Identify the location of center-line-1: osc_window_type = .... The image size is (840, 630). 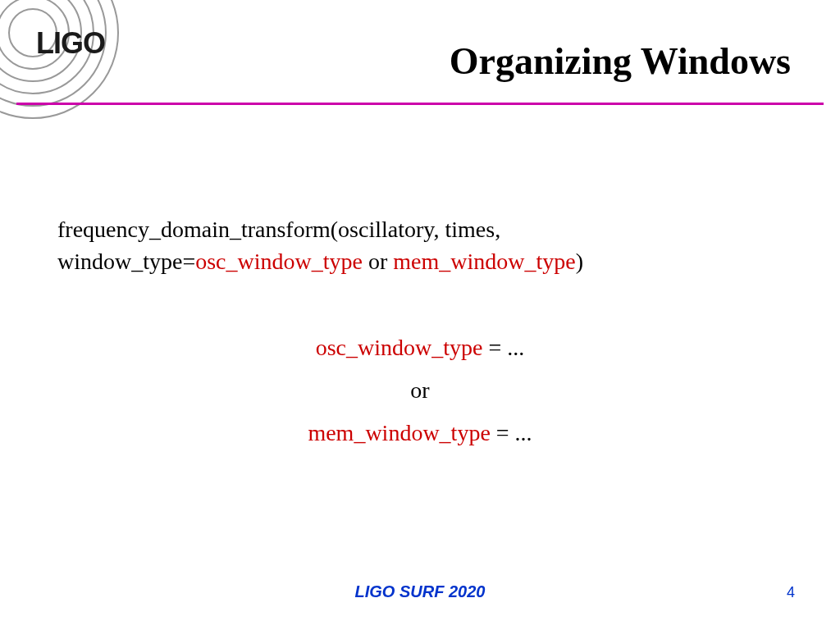
(420, 348).